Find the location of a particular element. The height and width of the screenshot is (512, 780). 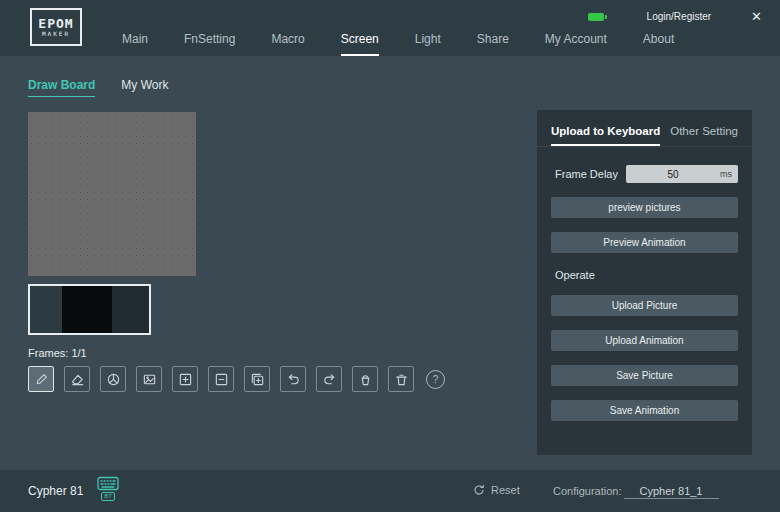

tab-draw-board: Draw Board is located at coordinates (62, 88).